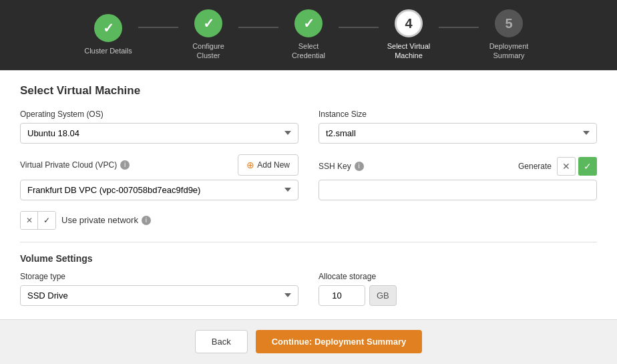 The height and width of the screenshot is (364, 617). I want to click on private-network-info-icon: i, so click(146, 220).